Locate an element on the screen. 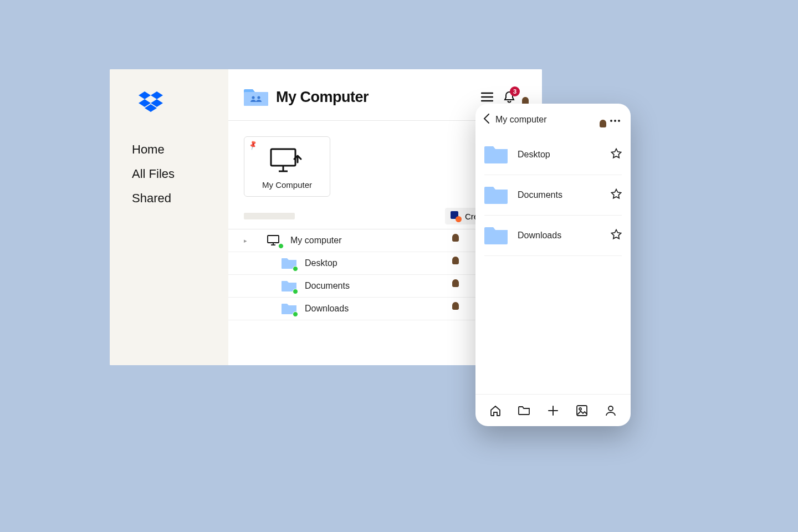  back-icon is located at coordinates (487, 120).